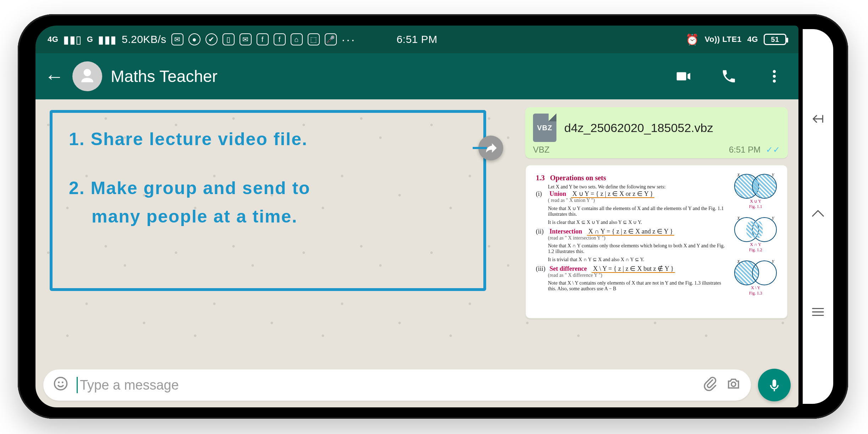 The height and width of the screenshot is (434, 868). I want to click on callout-line-1: 1. Share lecture video file., so click(268, 139).